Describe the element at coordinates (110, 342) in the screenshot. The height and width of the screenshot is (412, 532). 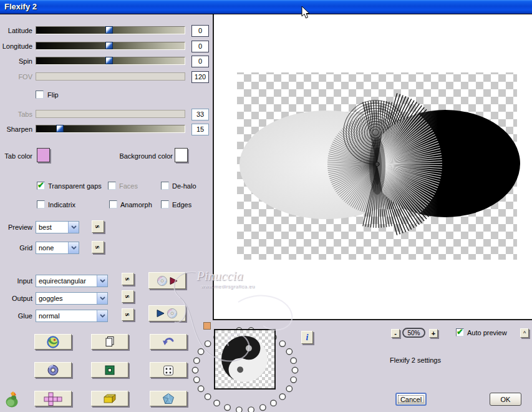
I see `copy-button` at that location.